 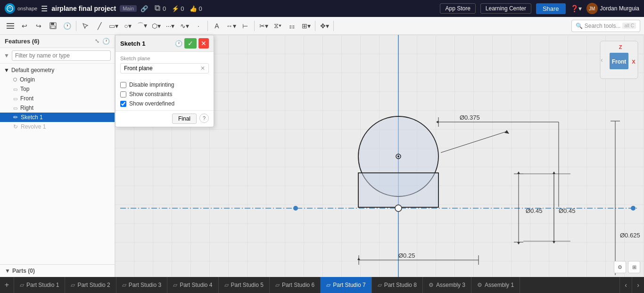 What do you see at coordinates (496, 285) in the screenshot?
I see `tab-assembly-1: ⚙ Assembly 1` at bounding box center [496, 285].